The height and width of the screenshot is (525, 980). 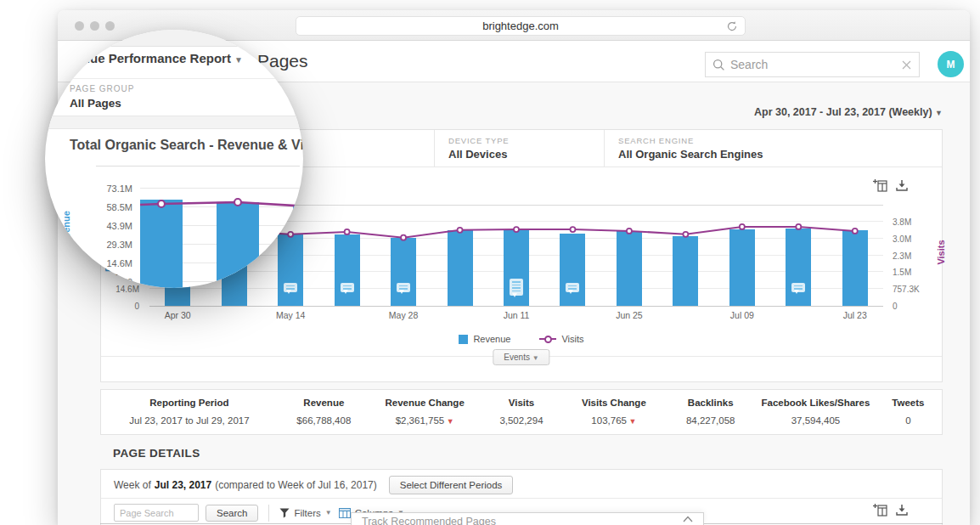 What do you see at coordinates (951, 65) in the screenshot?
I see `user-avatar: M` at bounding box center [951, 65].